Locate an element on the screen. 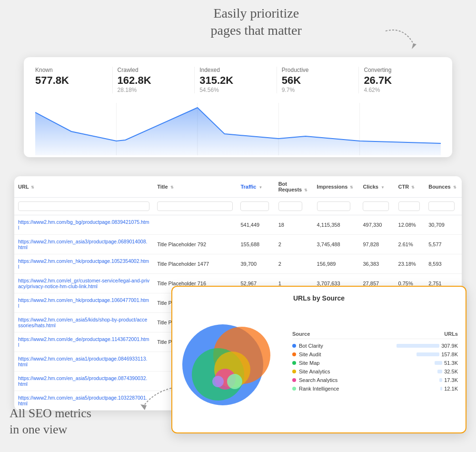  legend-item: Site Map 51.3K is located at coordinates (375, 363).